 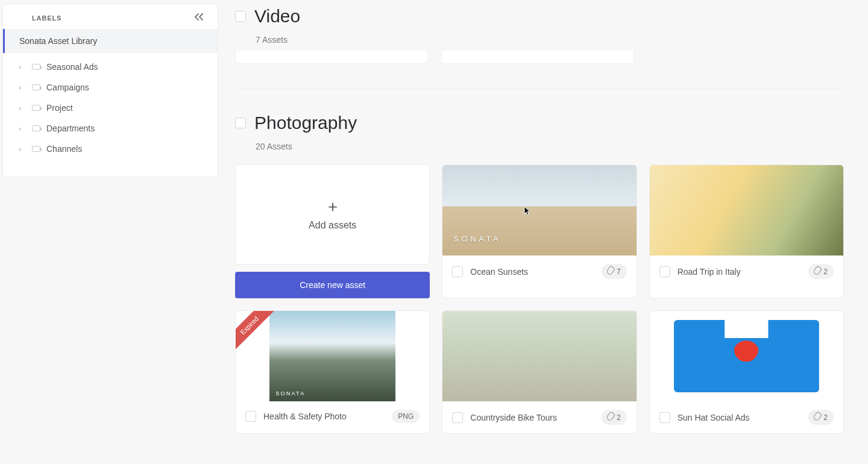 I want to click on section-video-header: Video, so click(x=539, y=16).